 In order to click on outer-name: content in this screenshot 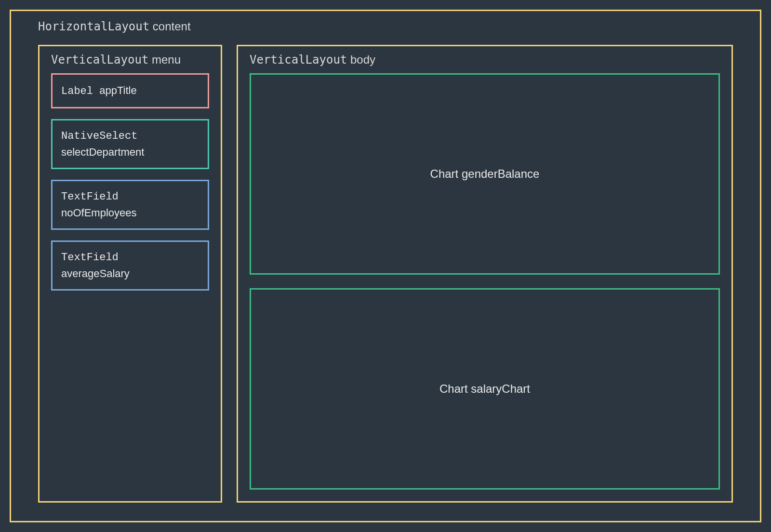, I will do `click(172, 26)`.